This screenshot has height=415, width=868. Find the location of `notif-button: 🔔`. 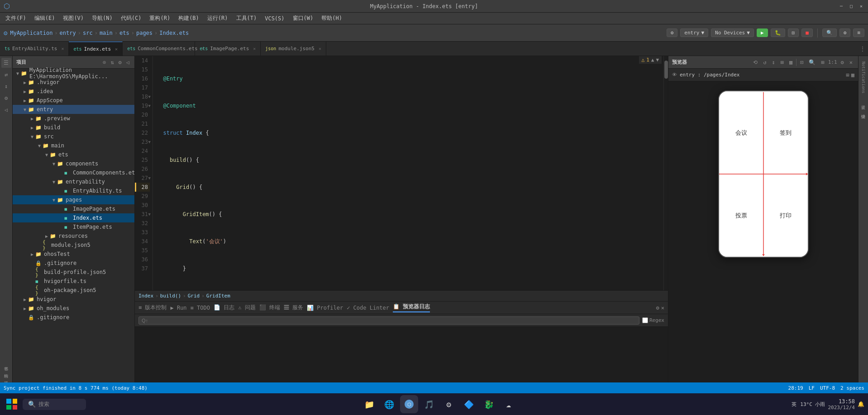

notif-button: 🔔 is located at coordinates (861, 404).